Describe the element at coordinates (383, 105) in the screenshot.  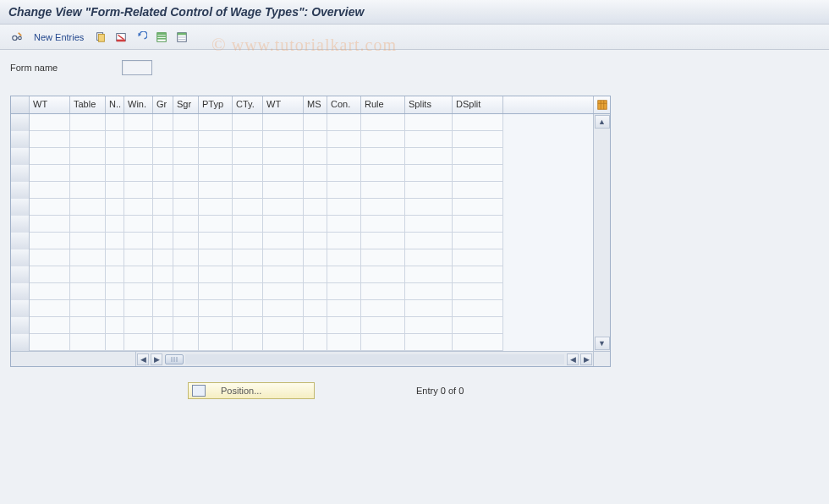
I see `column-header-rule: Rule` at that location.